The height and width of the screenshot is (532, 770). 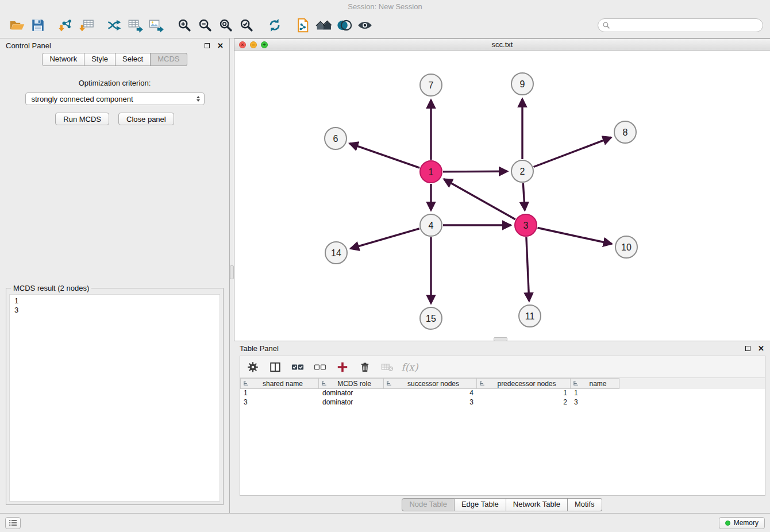 What do you see at coordinates (502, 403) in the screenshot?
I see `table-row: 3dominator323` at bounding box center [502, 403].